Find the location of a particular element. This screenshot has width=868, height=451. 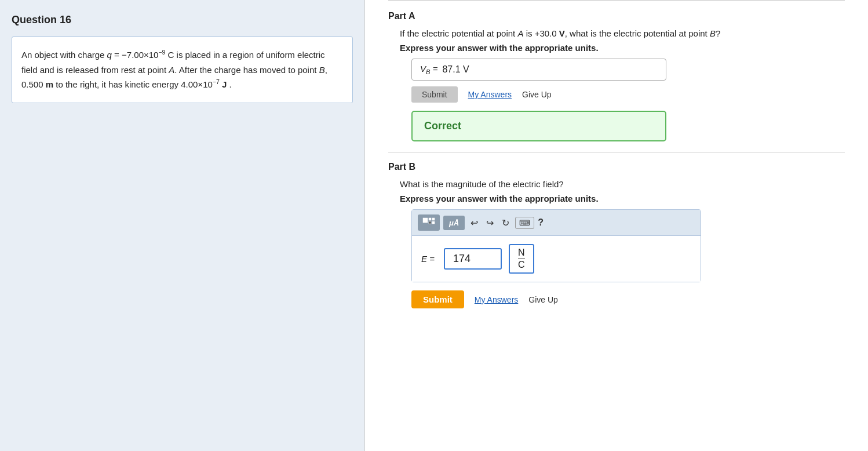

part-b-my-answers-link: My Answers is located at coordinates (496, 300).